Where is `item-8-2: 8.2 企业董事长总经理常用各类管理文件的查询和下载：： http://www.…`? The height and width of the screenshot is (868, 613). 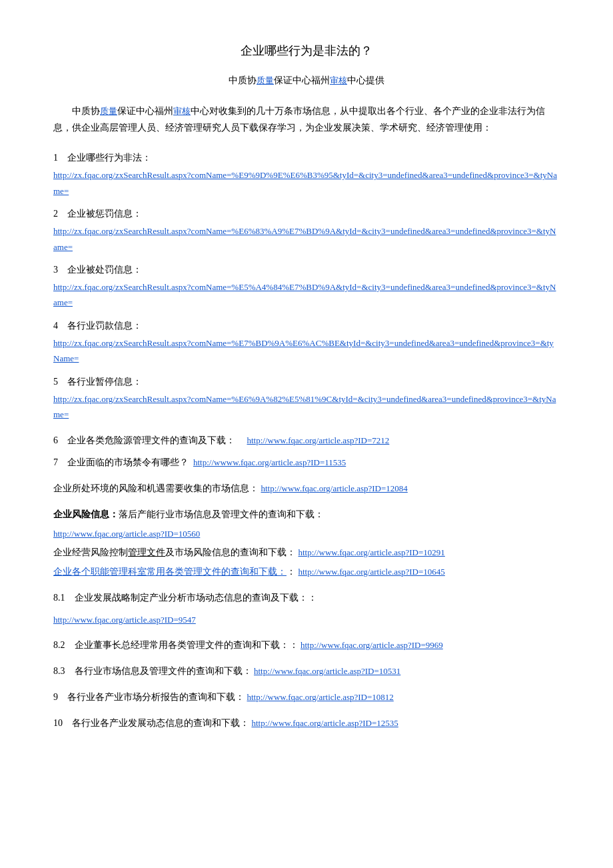 item-8-2: 8.2 企业董事长总经理常用各类管理文件的查询和下载：： http://www.… is located at coordinates (306, 645).